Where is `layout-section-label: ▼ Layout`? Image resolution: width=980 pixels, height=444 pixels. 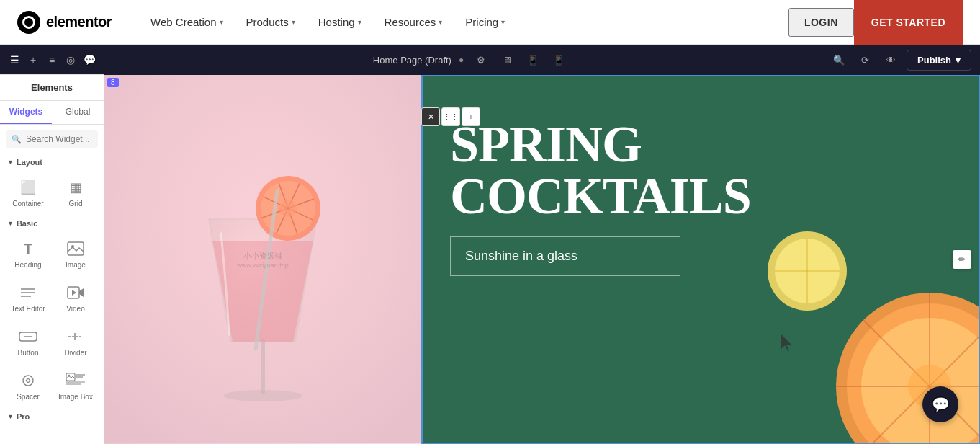
layout-section-label: ▼ Layout is located at coordinates (52, 162).